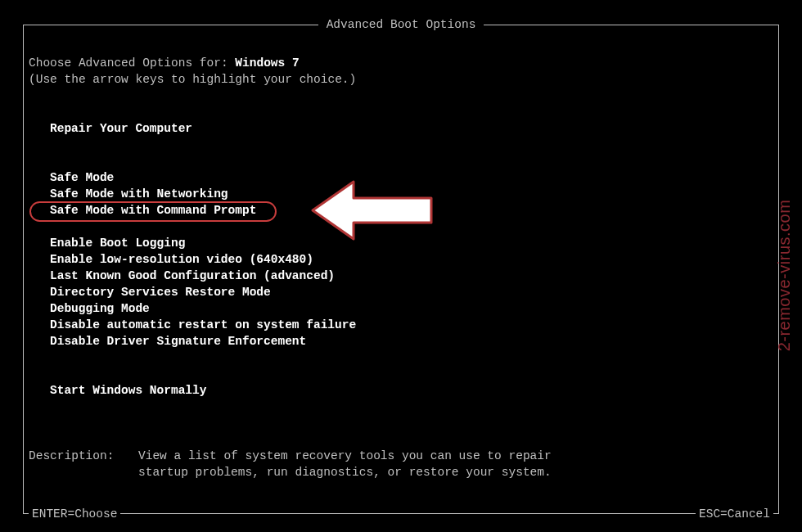  I want to click on description-text: View a list of system recovery tools you…, so click(456, 464).